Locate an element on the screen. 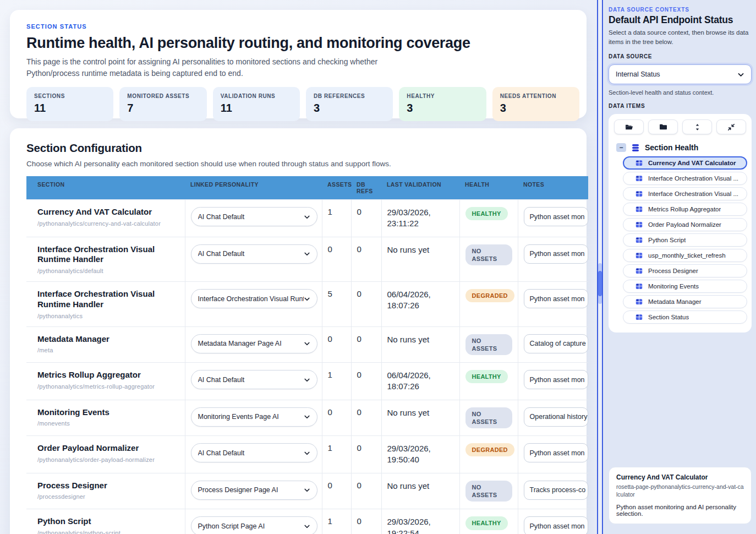 This screenshot has width=756, height=534. panel-resizer is located at coordinates (600, 267).